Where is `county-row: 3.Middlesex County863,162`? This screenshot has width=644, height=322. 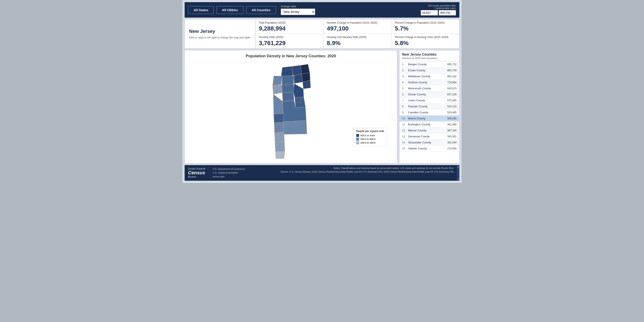 county-row: 3.Middlesex County863,162 is located at coordinates (430, 76).